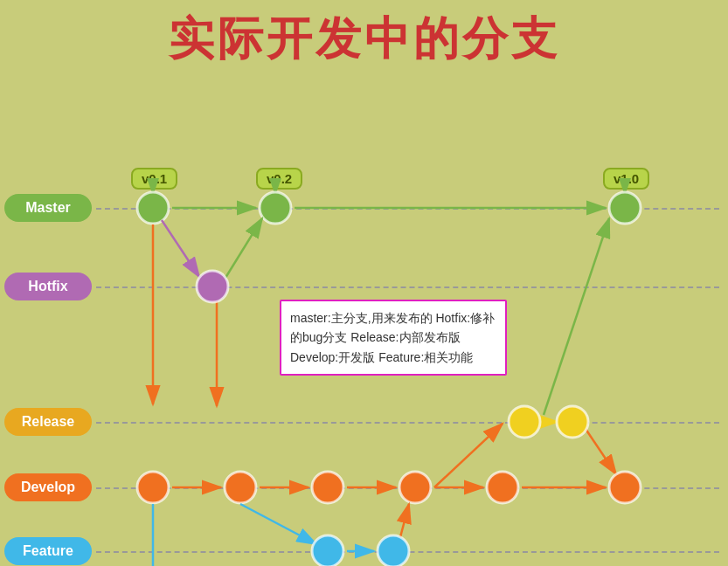 The width and height of the screenshot is (728, 566). What do you see at coordinates (392, 337) in the screenshot?
I see `tooltip-text: master:主分支,用来发布的 Hotfix:修补的bug分支 Release…` at bounding box center [392, 337].